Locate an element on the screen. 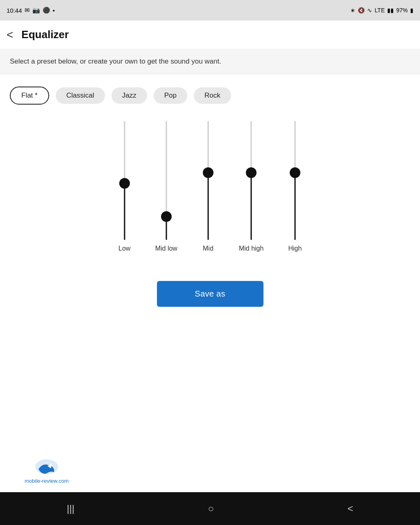 This screenshot has width=420, height=525. status-bar: 10:44 ✉ 📷 ⚫ • ∗ 🔇 ∿ LTE ▮▮ 97% ▮ is located at coordinates (210, 10).